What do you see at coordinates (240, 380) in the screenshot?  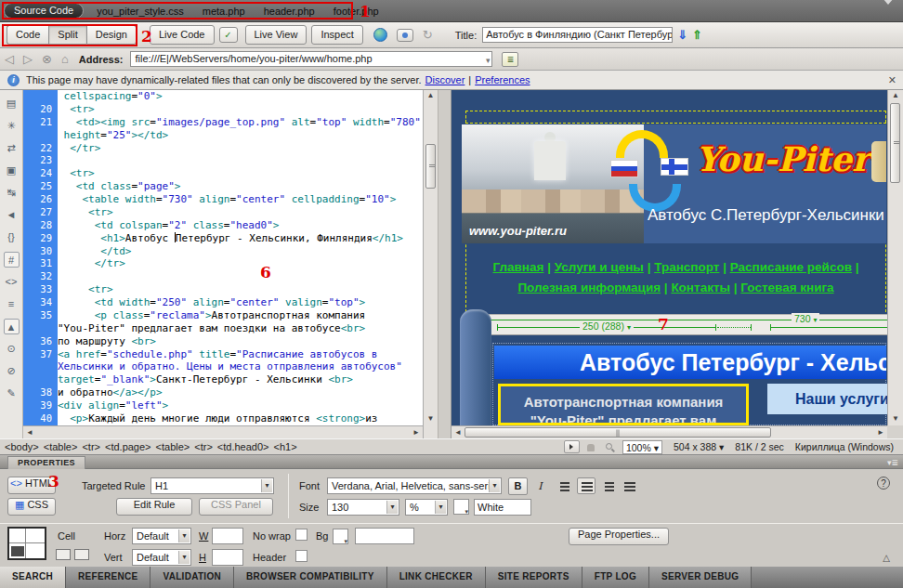 I see `code-line: target="_blank">Санкт-Петербург - Хельси…` at bounding box center [240, 380].